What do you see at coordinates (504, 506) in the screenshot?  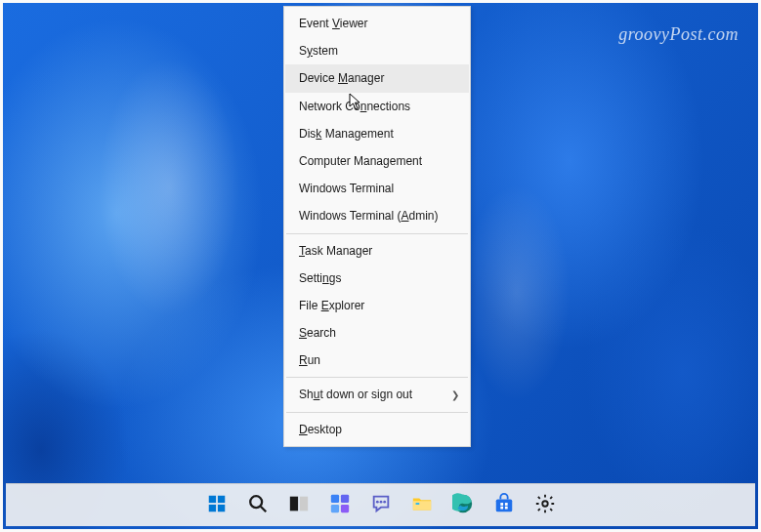 I see `store-icon` at bounding box center [504, 506].